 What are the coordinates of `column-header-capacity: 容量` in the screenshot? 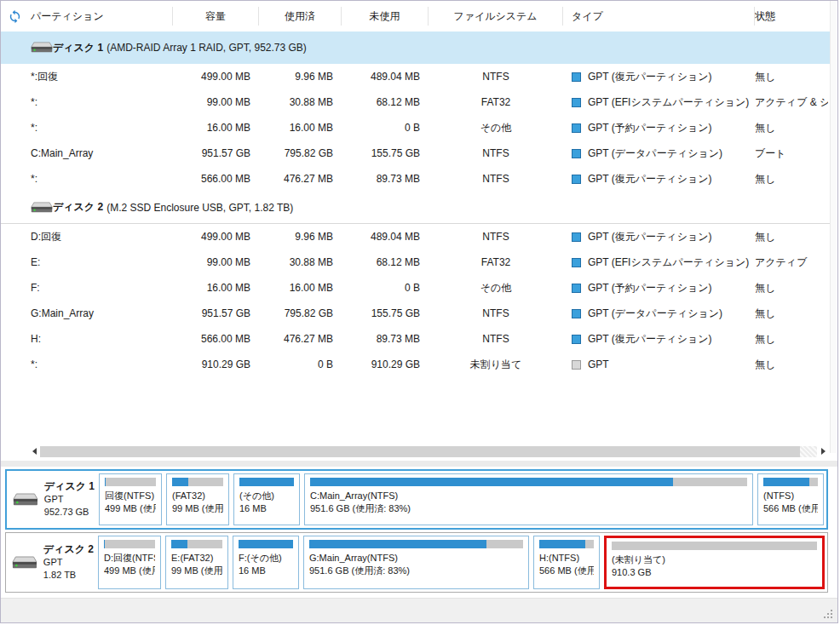 It's located at (216, 16).